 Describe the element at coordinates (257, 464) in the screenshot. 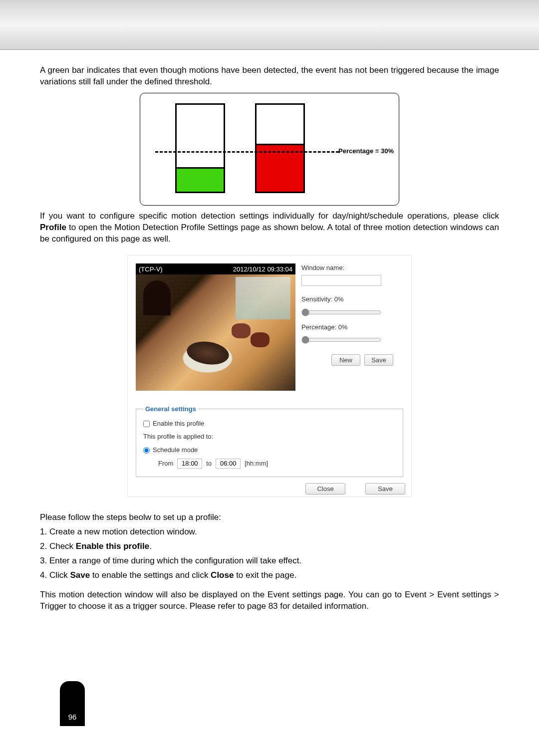

I see `hhmm-label: [hh:mm]` at that location.